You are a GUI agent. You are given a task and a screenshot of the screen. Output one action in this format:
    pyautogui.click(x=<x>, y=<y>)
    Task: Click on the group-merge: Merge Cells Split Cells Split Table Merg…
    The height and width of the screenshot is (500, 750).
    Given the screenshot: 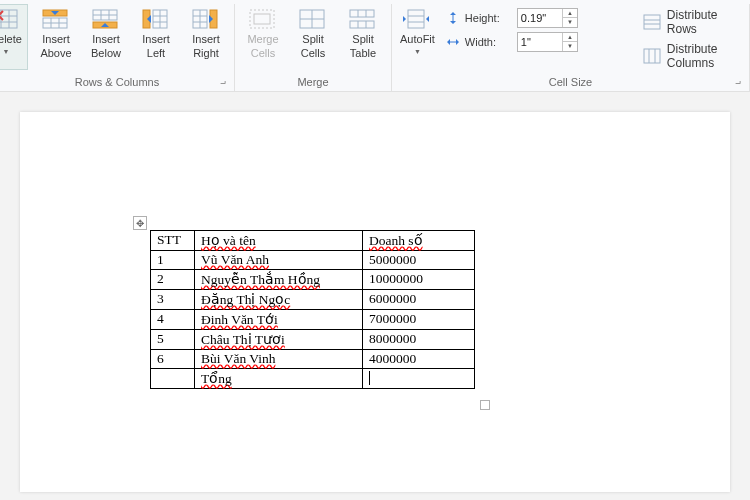 What is the action you would take?
    pyautogui.click(x=314, y=48)
    